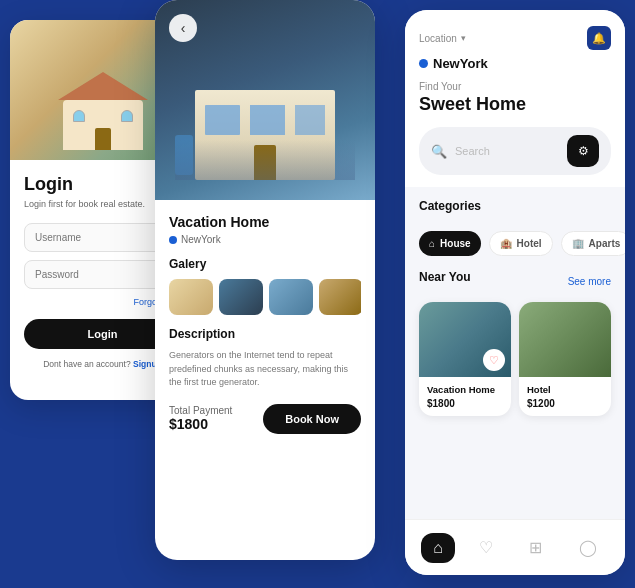  I want to click on bottom-navigation: ⌂ ♡ ⊞ ◯, so click(515, 547).